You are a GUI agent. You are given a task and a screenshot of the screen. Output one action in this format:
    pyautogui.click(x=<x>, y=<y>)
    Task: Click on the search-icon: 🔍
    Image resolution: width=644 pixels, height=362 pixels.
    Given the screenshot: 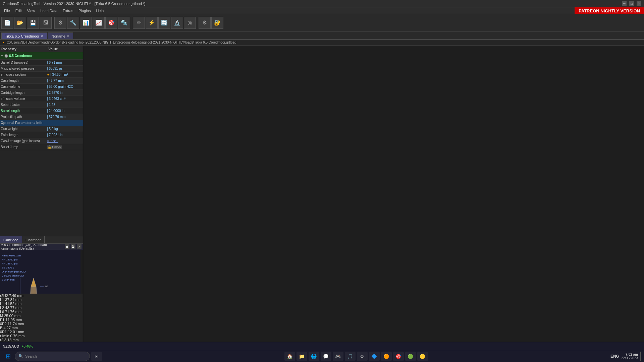 What is the action you would take?
    pyautogui.click(x=21, y=356)
    